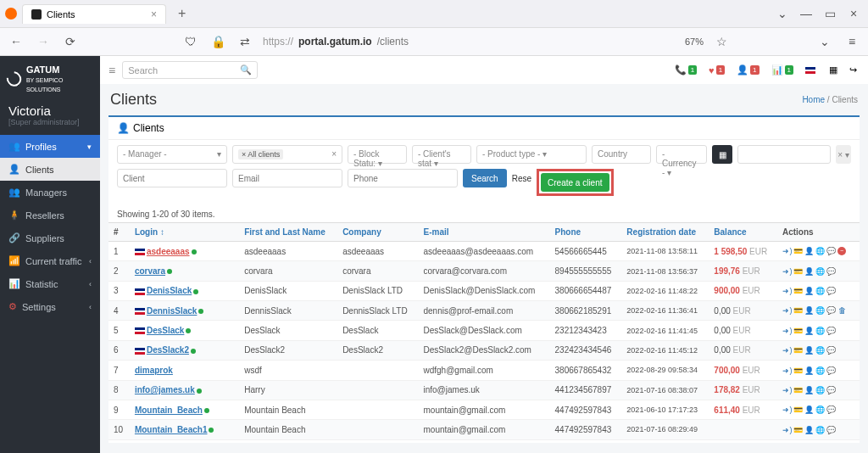  I want to click on pocket-icon: ⌄, so click(825, 42).